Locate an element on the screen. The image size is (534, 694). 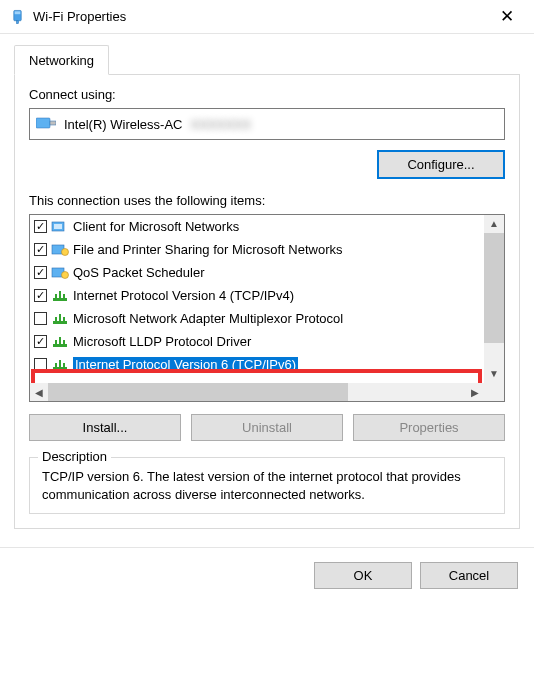
monitor-icon is located at coordinates (46, 124).